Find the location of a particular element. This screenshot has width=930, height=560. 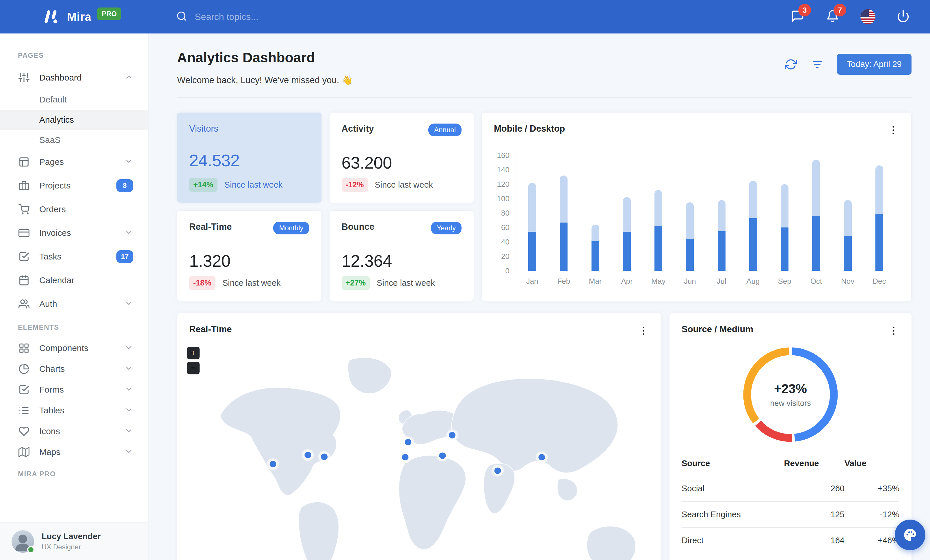

stat-period-badge: Annual is located at coordinates (445, 130).